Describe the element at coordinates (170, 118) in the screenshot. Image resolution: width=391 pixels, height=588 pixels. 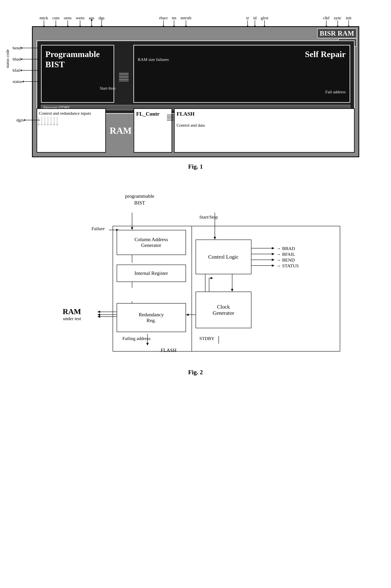
I see `flash-lines` at that location.